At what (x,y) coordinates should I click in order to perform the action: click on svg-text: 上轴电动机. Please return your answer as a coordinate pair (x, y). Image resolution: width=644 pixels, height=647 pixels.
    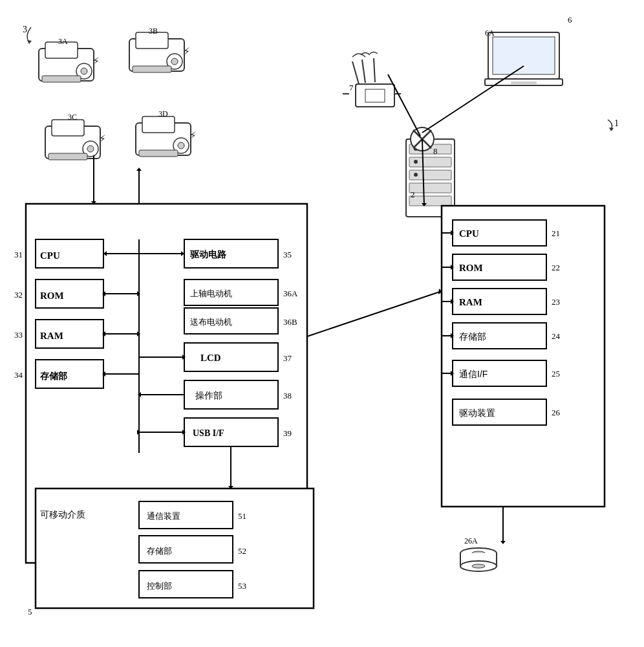
    Looking at the image, I should click on (211, 294).